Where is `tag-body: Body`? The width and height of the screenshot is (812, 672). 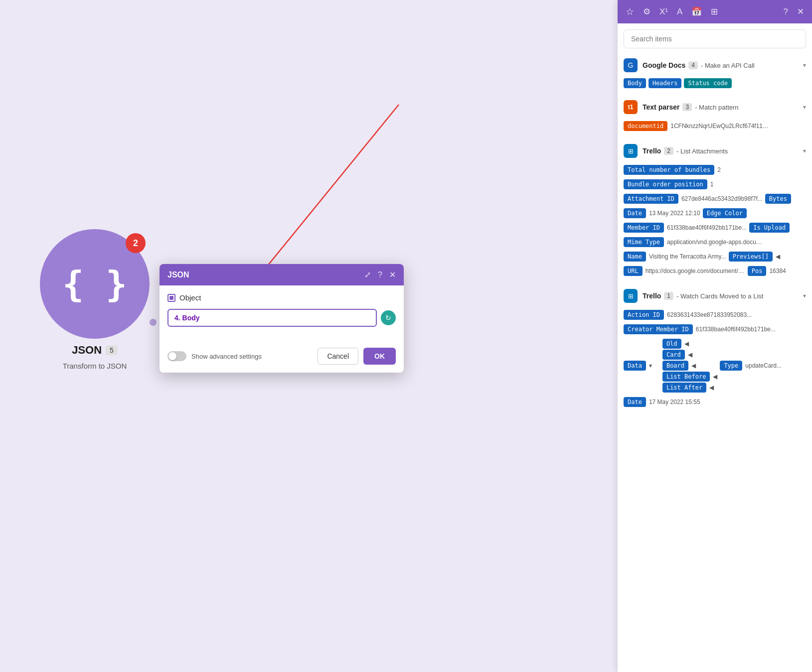 tag-body: Body is located at coordinates (635, 83).